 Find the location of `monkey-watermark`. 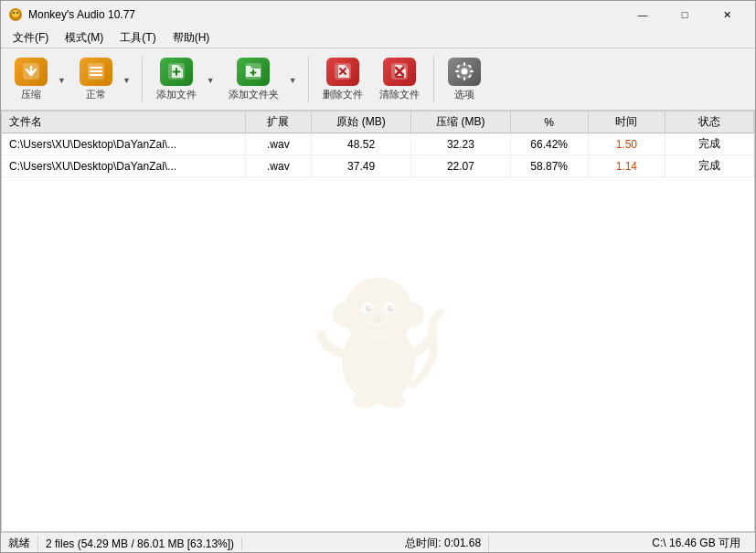

monkey-watermark is located at coordinates (378, 327).